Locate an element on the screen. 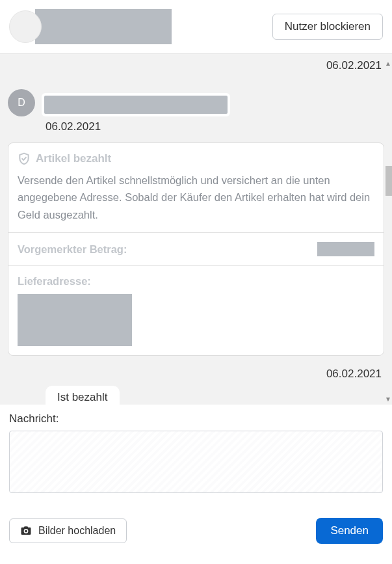 This screenshot has height=564, width=392. message-input is located at coordinates (196, 462).